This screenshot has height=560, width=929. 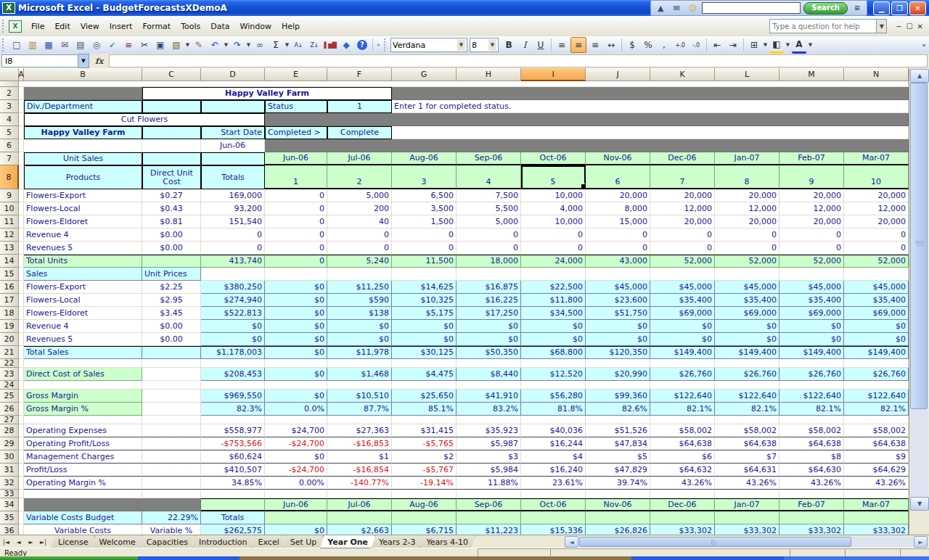 What do you see at coordinates (287, 45) in the screenshot?
I see `autosum-dropdown-icon: ▼` at bounding box center [287, 45].